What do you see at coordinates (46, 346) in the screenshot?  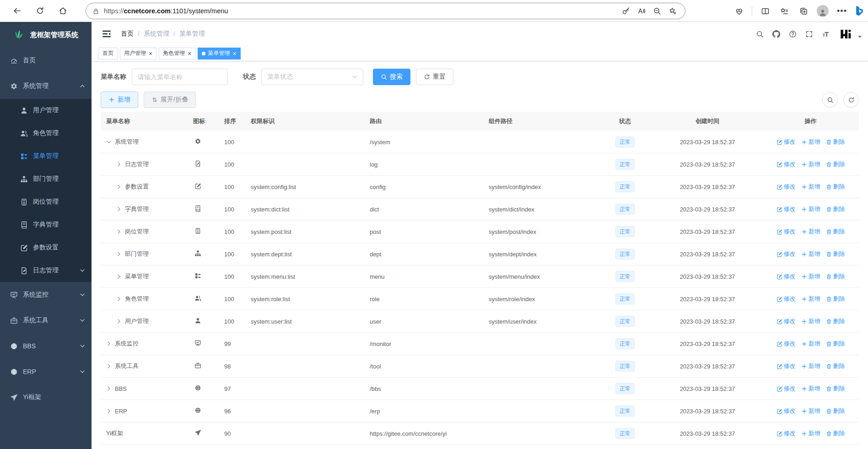 I see `sidebar-item-BBS: BBS` at bounding box center [46, 346].